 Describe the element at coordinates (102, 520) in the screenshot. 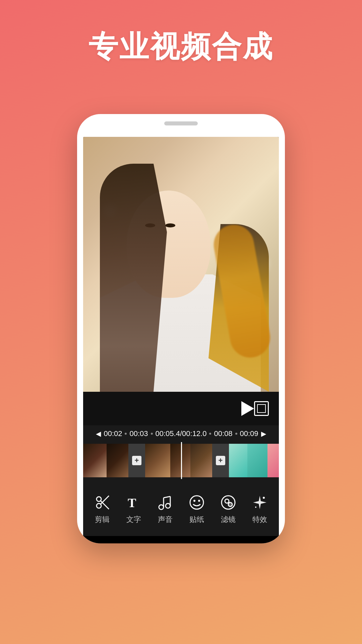

I see `tool-cut-label: 剪辑` at that location.